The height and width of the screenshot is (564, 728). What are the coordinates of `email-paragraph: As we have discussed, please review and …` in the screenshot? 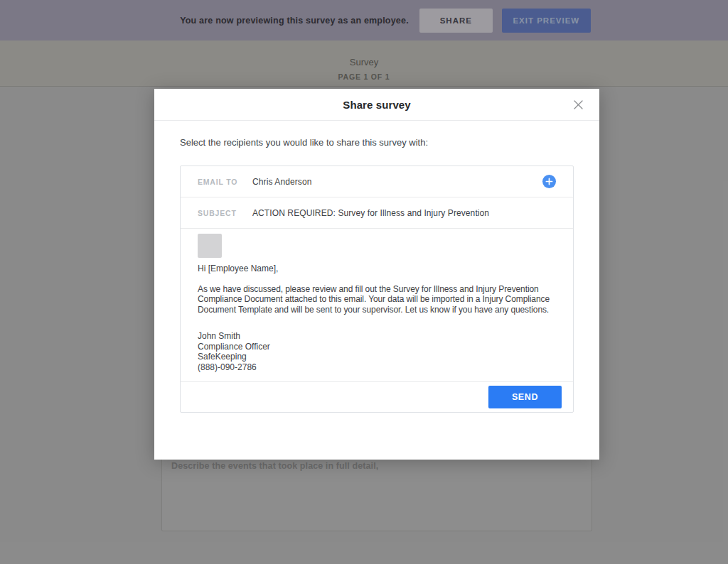 It's located at (377, 300).